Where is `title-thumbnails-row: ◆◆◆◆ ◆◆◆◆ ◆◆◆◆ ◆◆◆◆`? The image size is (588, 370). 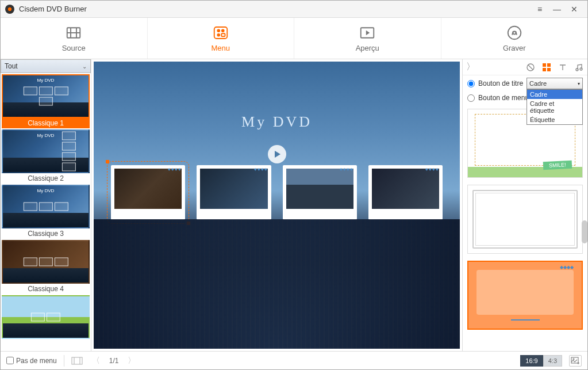
title-thumbnails-row: ◆◆◆◆ ◆◆◆◆ ◆◆◆◆ ◆◆◆◆ is located at coordinates (277, 192).